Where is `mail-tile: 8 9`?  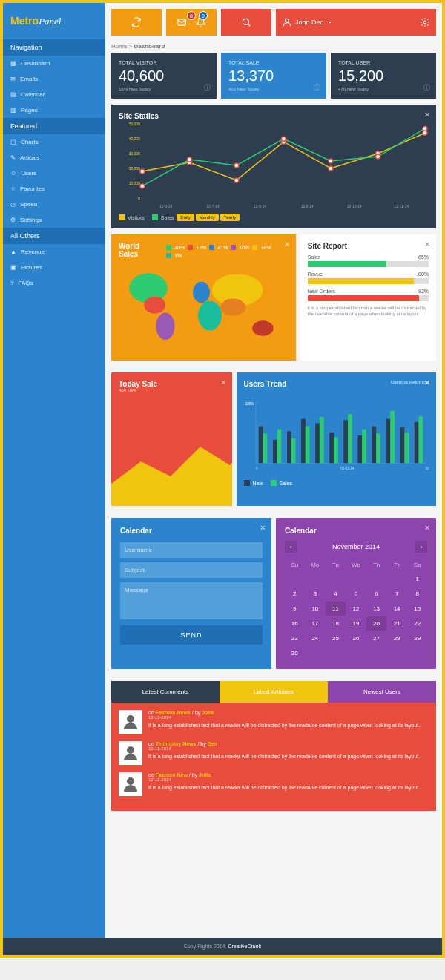 mail-tile: 8 9 is located at coordinates (191, 22).